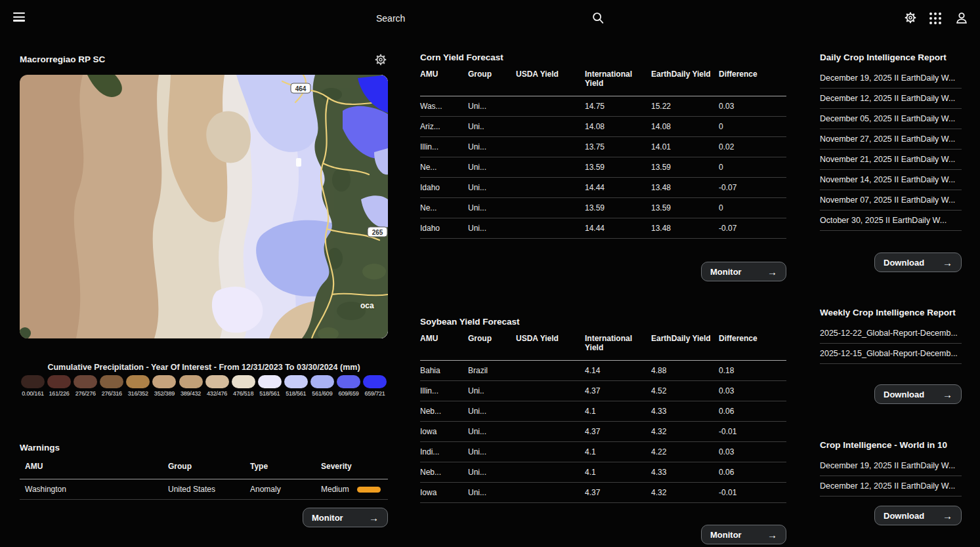  What do you see at coordinates (19, 18) in the screenshot?
I see `hamburger-menu-icon` at bounding box center [19, 18].